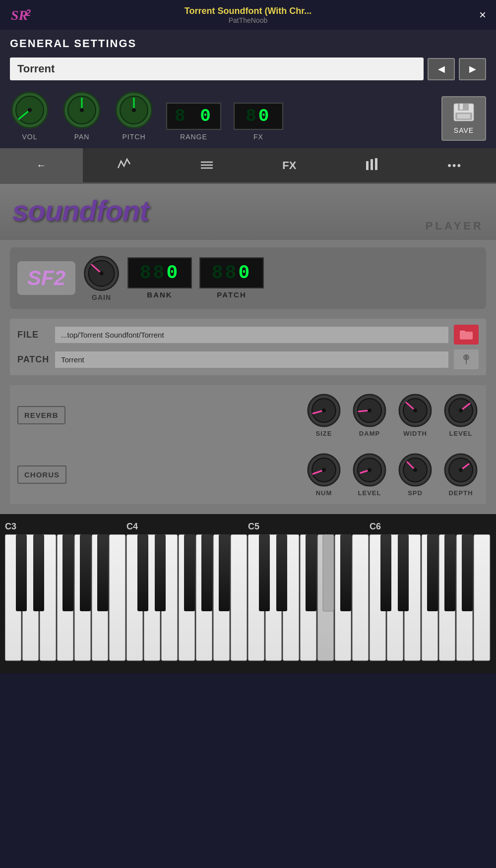 This screenshot has width=496, height=868. I want to click on tab-back: ←, so click(42, 166).